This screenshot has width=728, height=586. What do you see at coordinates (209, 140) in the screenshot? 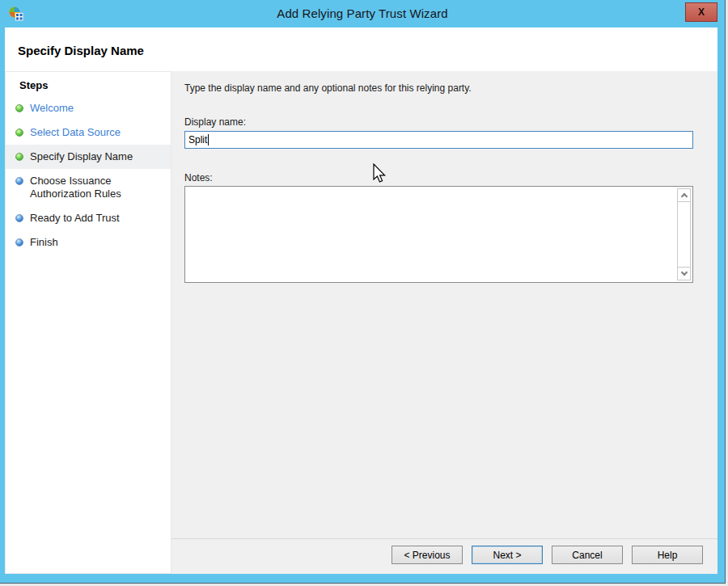
I see `text-caret` at bounding box center [209, 140].